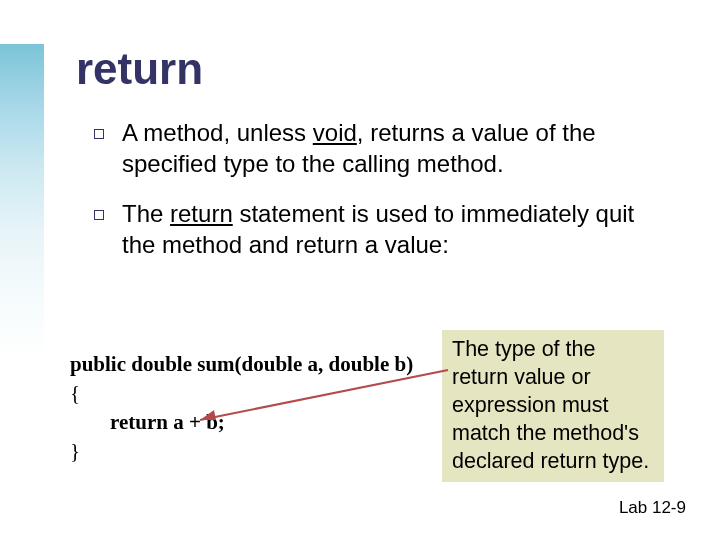  I want to click on code-text: a,, so click(315, 364).